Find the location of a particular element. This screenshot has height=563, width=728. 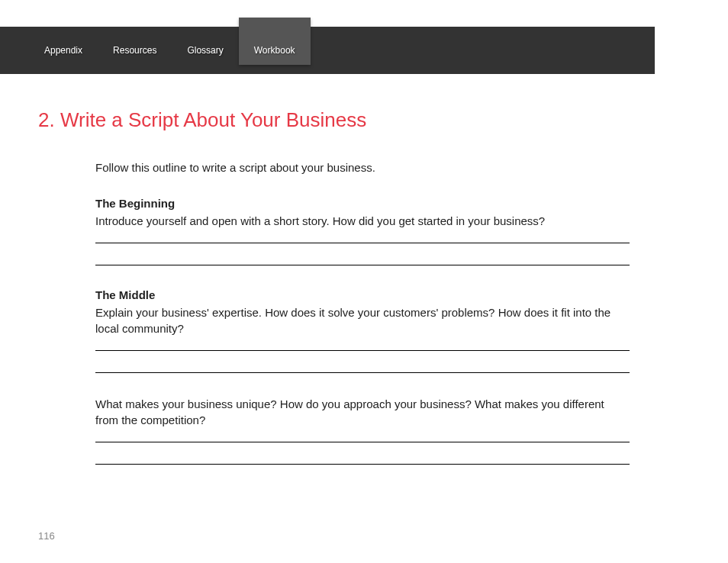

section-title-middle: The Middle is located at coordinates (362, 294).